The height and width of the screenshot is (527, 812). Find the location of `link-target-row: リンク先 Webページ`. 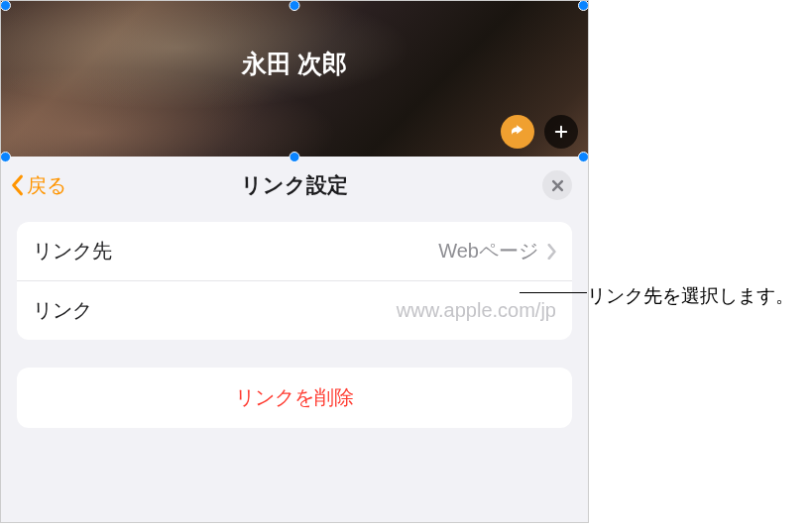

link-target-row: リンク先 Webページ is located at coordinates (294, 252).